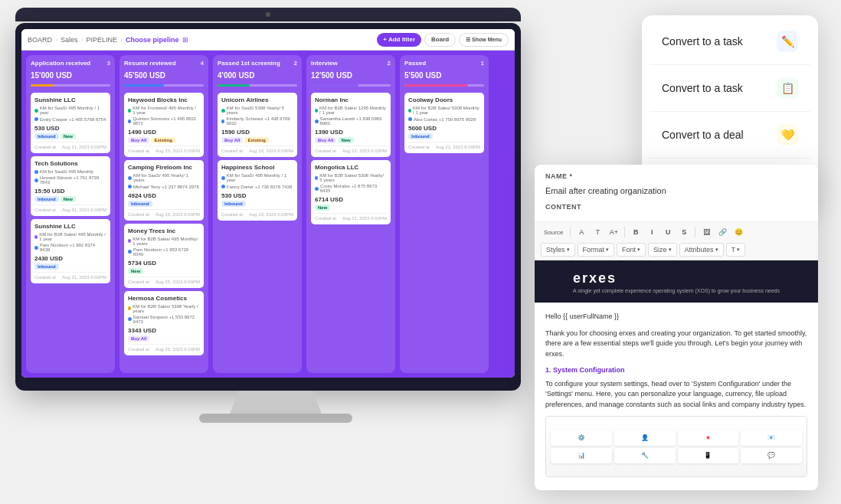 The height and width of the screenshot is (504, 841). I want to click on deal-contact-3-0: Samantha Laretti +1 838 0983 8983, so click(351, 121).